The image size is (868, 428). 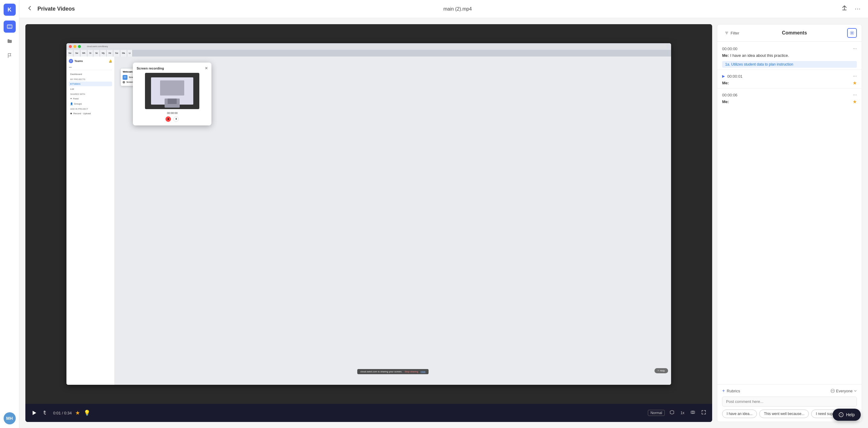 What do you see at coordinates (683, 413) in the screenshot?
I see `speed-1x-button: 1x` at bounding box center [683, 413].